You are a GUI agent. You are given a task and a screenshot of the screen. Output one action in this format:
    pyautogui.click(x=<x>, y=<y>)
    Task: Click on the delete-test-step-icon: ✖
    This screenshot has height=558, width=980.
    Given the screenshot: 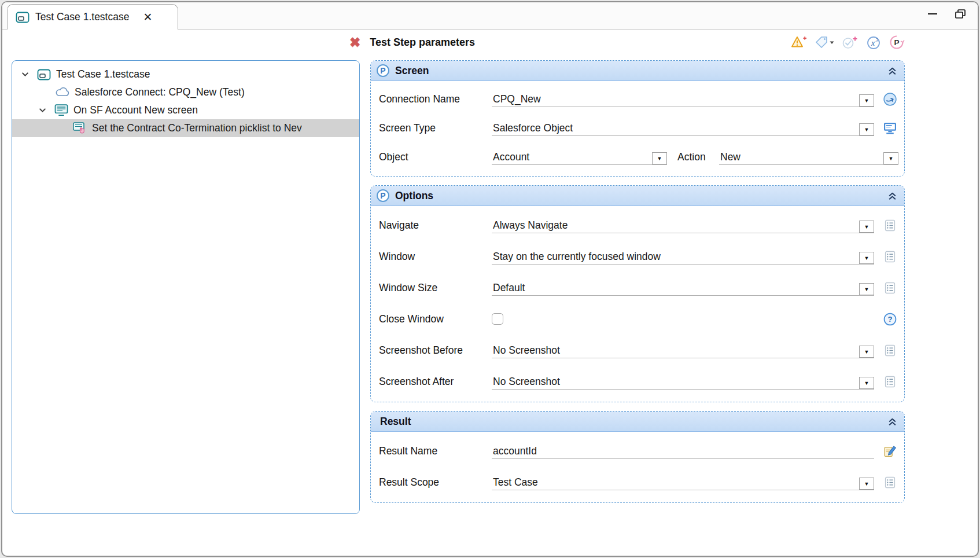 What is the action you would take?
    pyautogui.click(x=355, y=43)
    